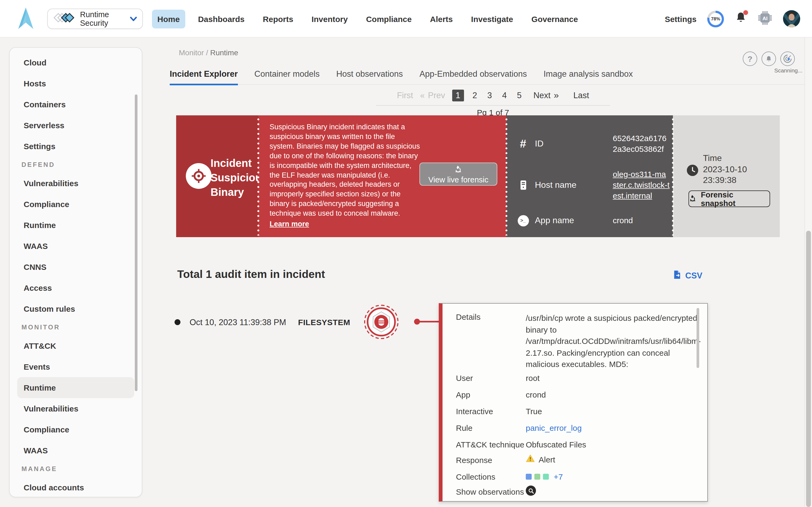  I want to click on sidebar-section-manage: MANAGE, so click(76, 469).